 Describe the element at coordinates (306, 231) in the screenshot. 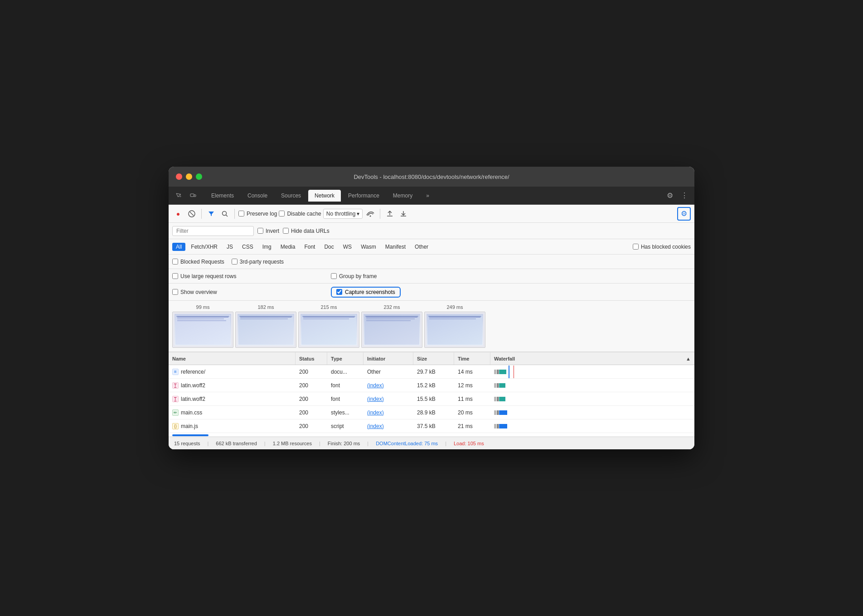

I see `hide-data-urls-label: Hide data URLs` at that location.